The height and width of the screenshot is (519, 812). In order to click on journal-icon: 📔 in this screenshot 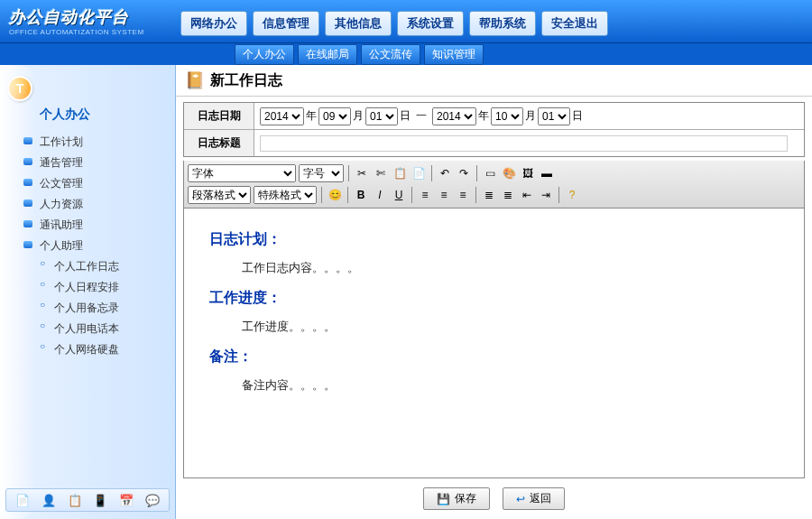, I will do `click(195, 80)`.